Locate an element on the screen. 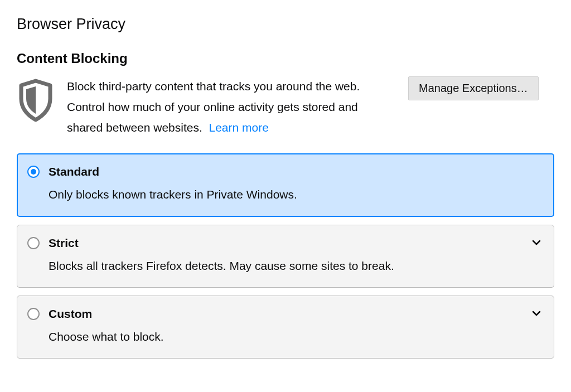 This screenshot has height=392, width=571. radio-strict is located at coordinates (33, 243).